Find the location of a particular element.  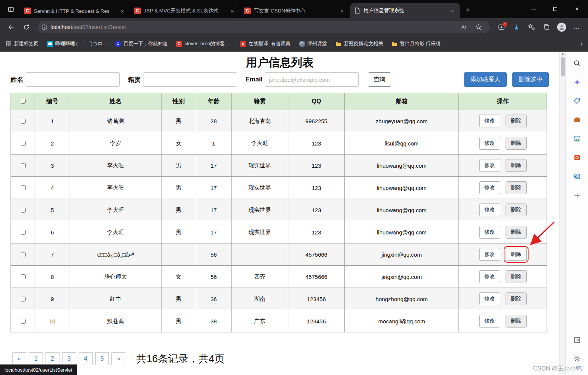

sidebar-shopping-tag-icon is located at coordinates (577, 101).